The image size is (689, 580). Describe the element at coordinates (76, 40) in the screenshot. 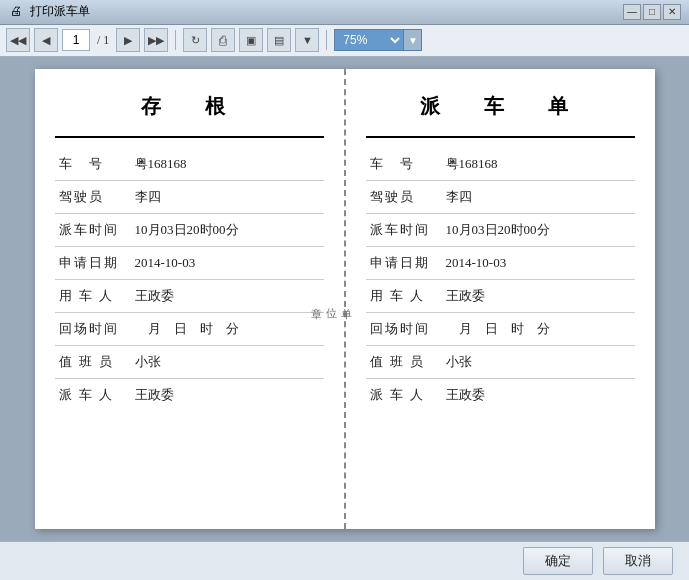

I see `page-number-input: 1` at that location.